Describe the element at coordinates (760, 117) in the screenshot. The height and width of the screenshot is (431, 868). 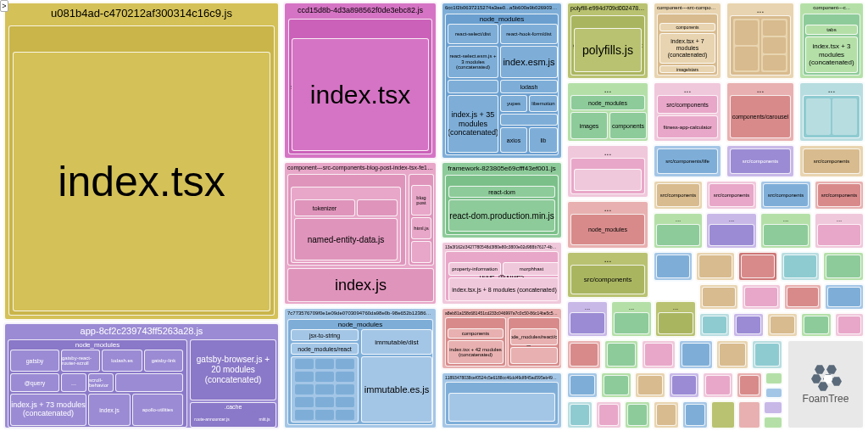
I see `module: components/carousel` at that location.